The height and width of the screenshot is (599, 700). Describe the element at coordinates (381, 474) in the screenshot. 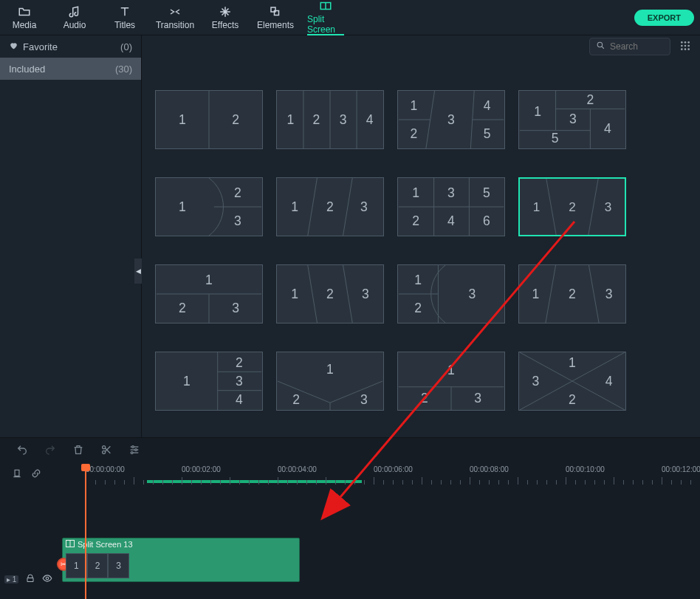

I see `timeline-ruler: 00:00:00:0000:00:02:0000:00:04:0000:00:0…` at that location.